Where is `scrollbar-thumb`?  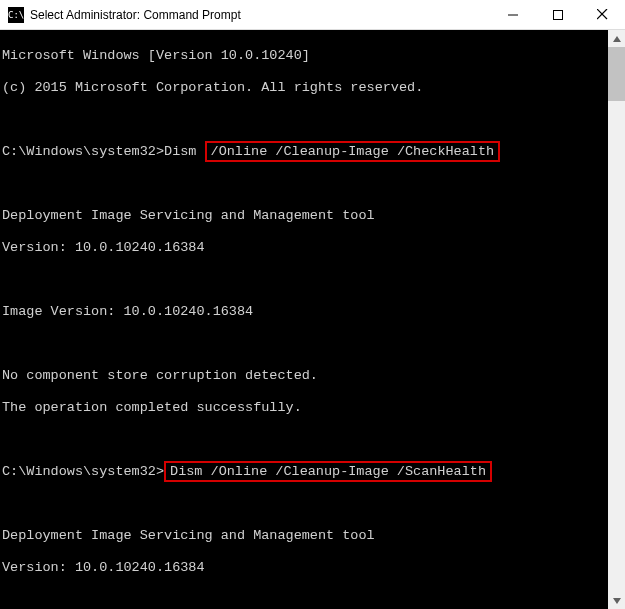
scrollbar-thumb is located at coordinates (616, 74).